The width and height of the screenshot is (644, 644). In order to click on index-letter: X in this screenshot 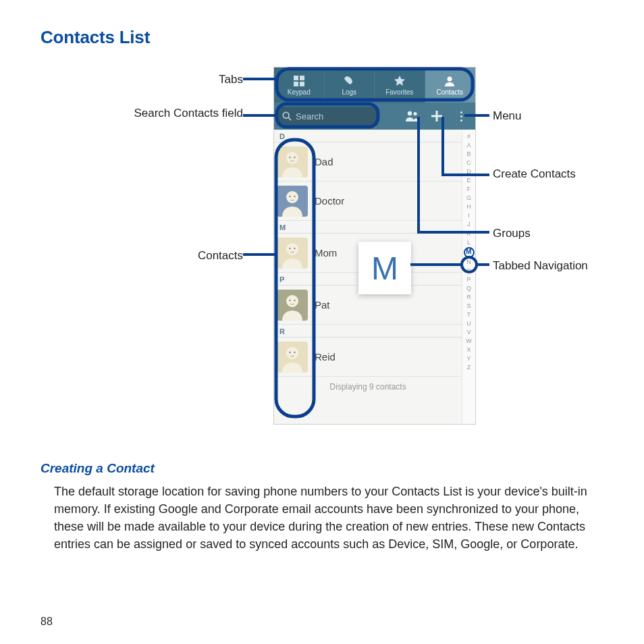, I will do `click(468, 350)`.